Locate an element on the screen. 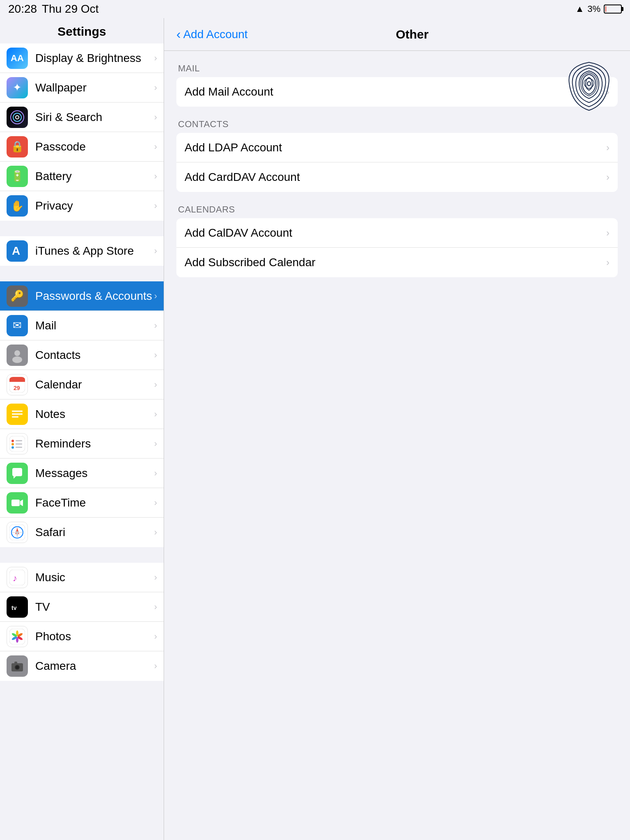 The height and width of the screenshot is (840, 630). status-time: 20:28 is located at coordinates (23, 9).